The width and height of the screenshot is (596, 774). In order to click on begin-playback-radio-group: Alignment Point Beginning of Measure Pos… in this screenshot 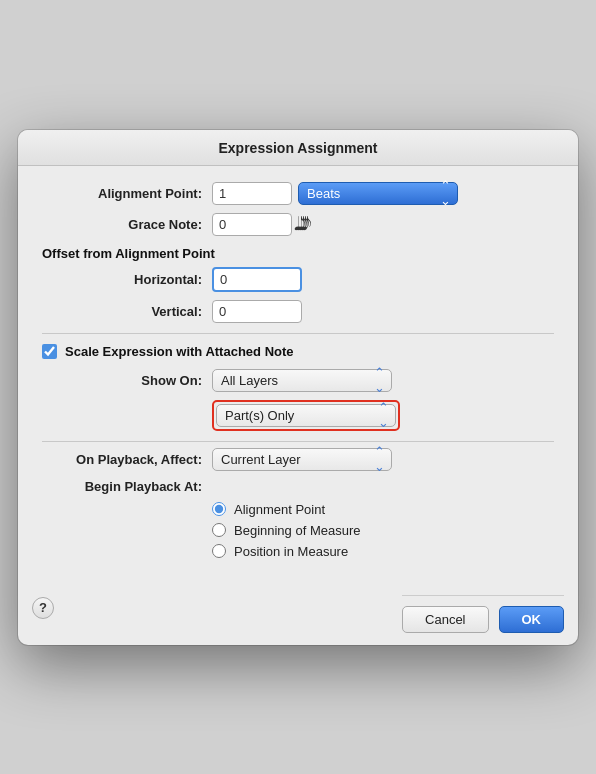, I will do `click(383, 530)`.